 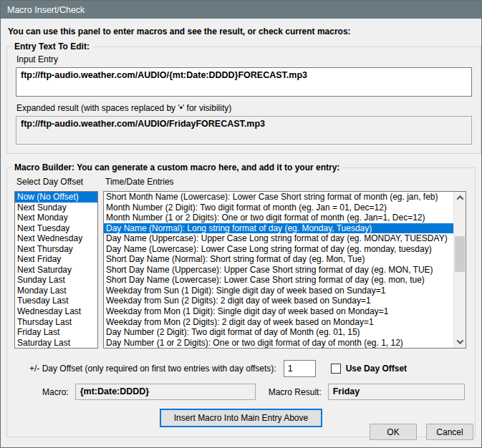 I want to click on list-item: Friday Last, so click(x=56, y=332).